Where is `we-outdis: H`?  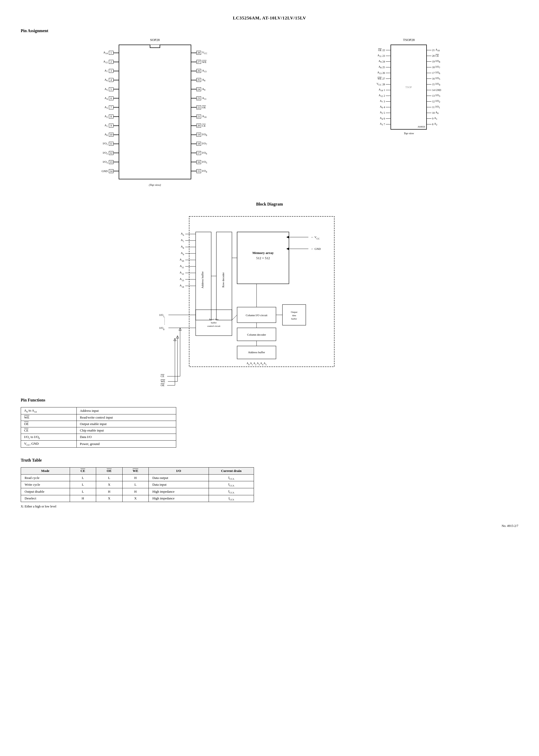 we-outdis: H is located at coordinates (135, 492).